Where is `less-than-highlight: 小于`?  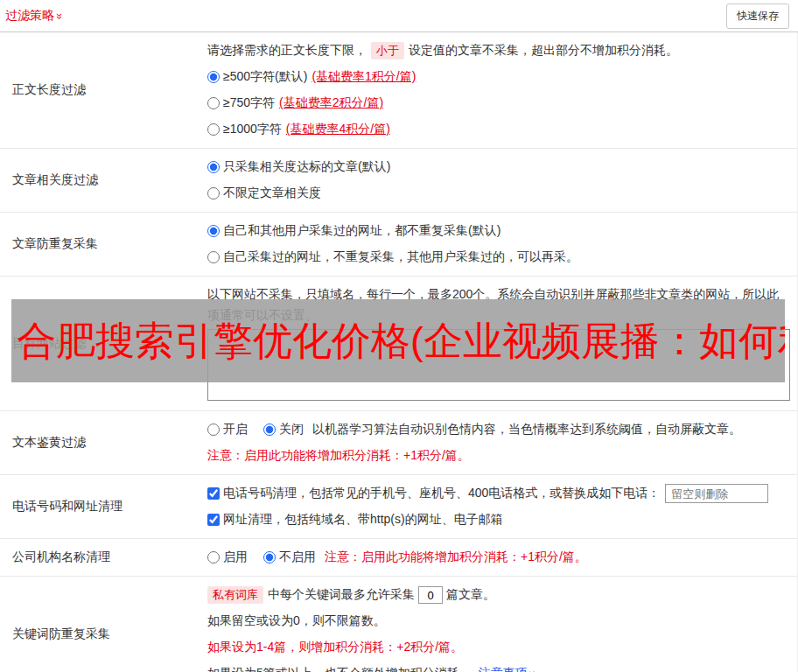 less-than-highlight: 小于 is located at coordinates (388, 51).